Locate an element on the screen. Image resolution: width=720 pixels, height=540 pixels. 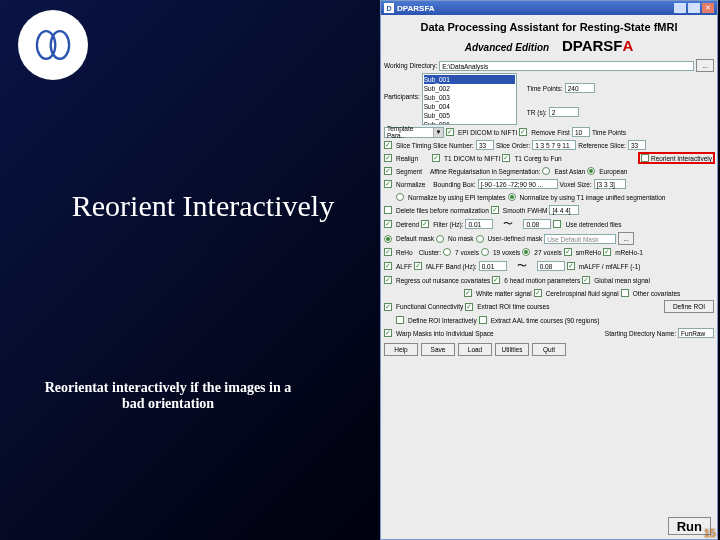
band-high-input: 0.08 is located at coordinates (551, 266).